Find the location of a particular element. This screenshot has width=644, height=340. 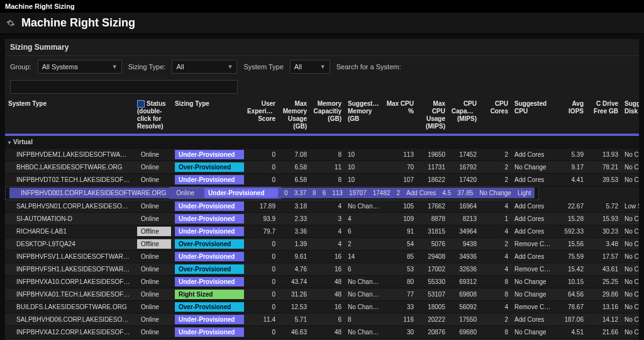

chevron-down-icon: ▼ is located at coordinates (230, 67).